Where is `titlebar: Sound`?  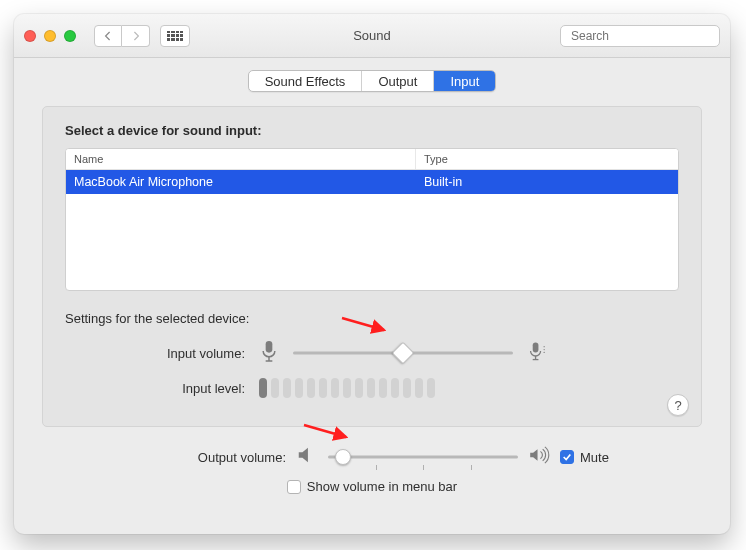 titlebar: Sound is located at coordinates (372, 36).